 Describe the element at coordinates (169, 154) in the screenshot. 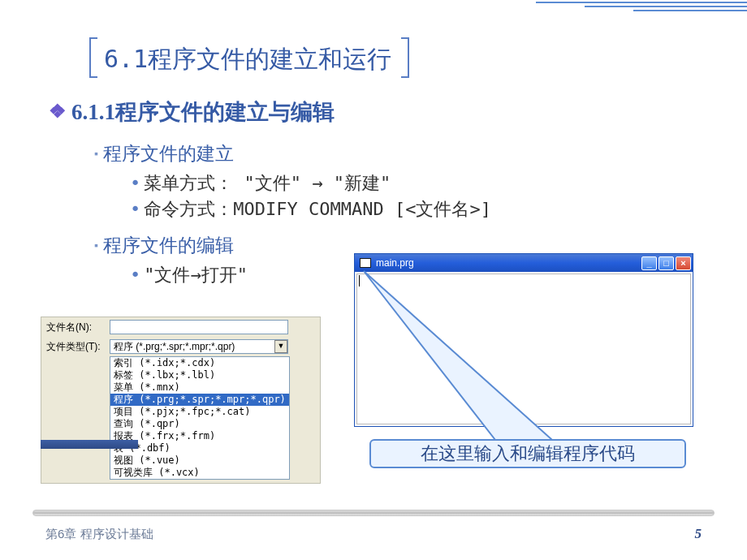

I see `sub1-title: 程序文件的建立` at that location.